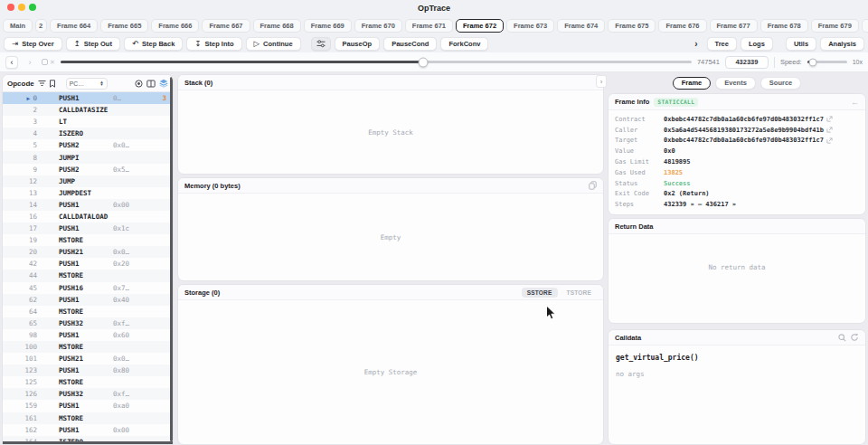 The height and width of the screenshot is (445, 868). What do you see at coordinates (49, 62) in the screenshot?
I see `clear-marker-control: ✕` at bounding box center [49, 62].